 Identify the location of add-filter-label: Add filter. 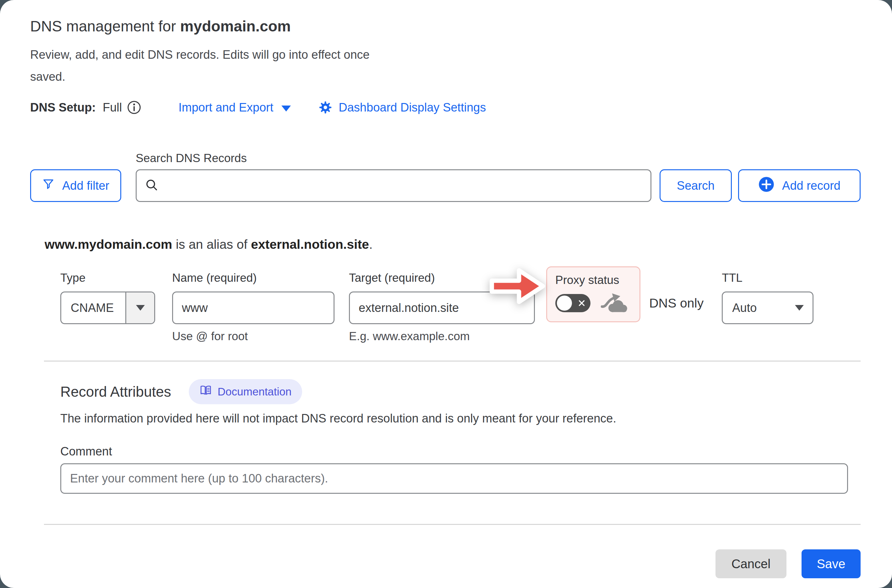
(86, 186).